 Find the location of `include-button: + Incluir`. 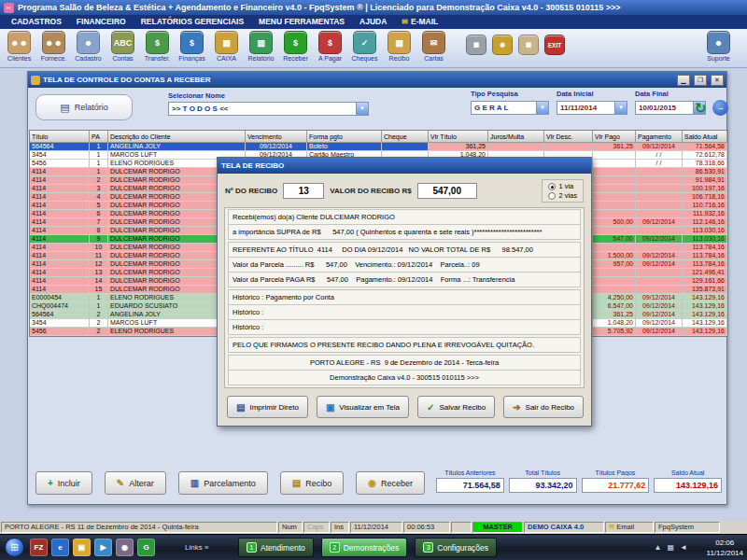

include-button: + Incluir is located at coordinates (63, 483).